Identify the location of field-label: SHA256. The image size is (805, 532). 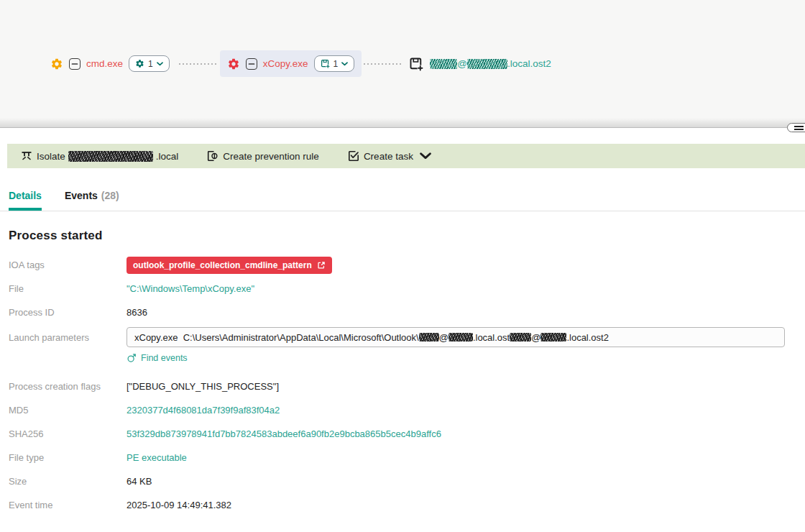
(68, 434).